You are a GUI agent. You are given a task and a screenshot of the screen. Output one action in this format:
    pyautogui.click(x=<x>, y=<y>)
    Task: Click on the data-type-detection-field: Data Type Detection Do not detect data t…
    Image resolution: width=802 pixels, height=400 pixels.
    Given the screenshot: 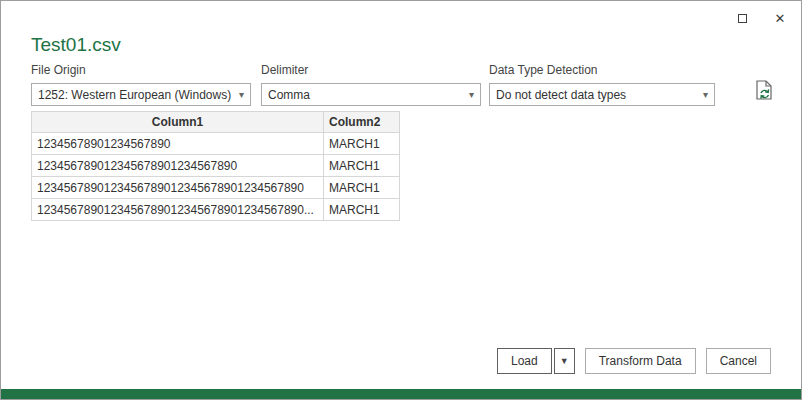 What is the action you would take?
    pyautogui.click(x=602, y=84)
    